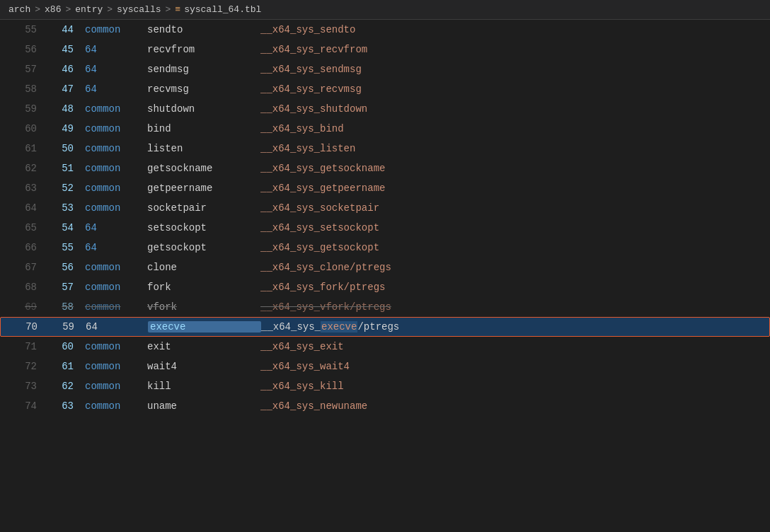 This screenshot has width=770, height=532. What do you see at coordinates (24, 287) in the screenshot?
I see `line-number: 68` at bounding box center [24, 287].